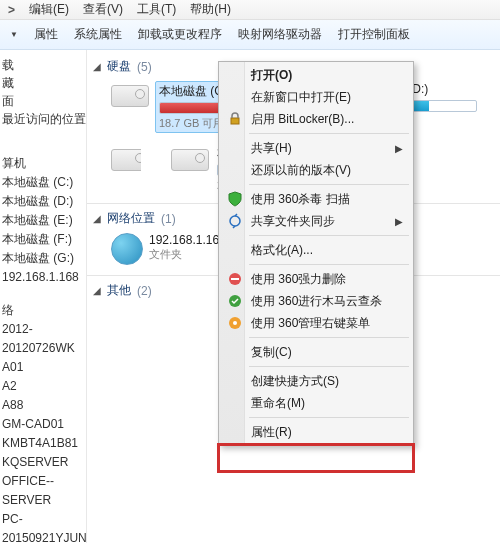 Image resolution: width=500 pixels, height=543 pixels. Describe the element at coordinates (180, 34) in the screenshot. I see `toolbar-uninstall: 卸载或更改程序` at that location.